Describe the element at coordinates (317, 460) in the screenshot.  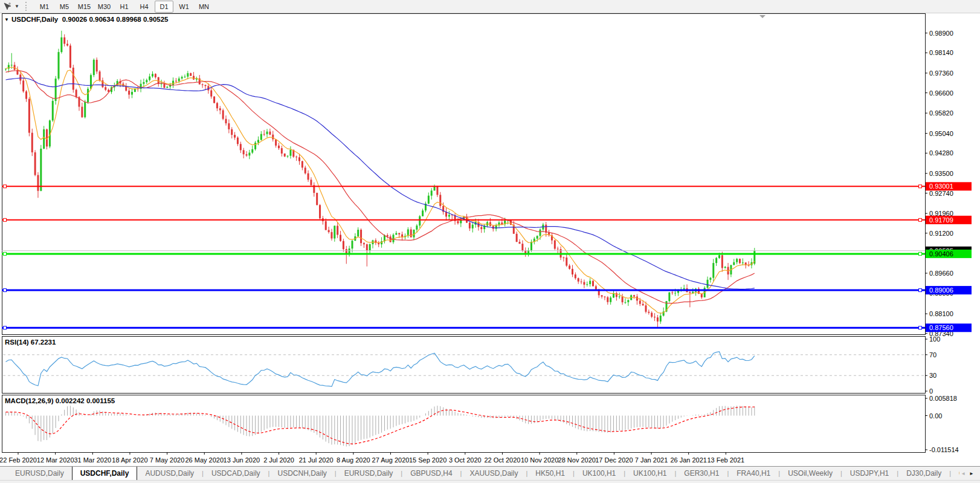
I see `svg-text: 21 Jul 2020` at that location.